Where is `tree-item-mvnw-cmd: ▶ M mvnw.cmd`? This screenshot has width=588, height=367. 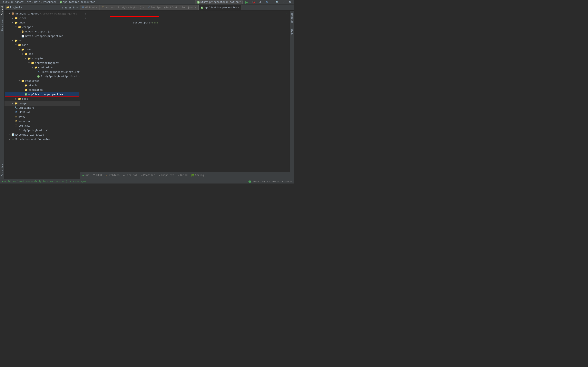 tree-item-mvnw-cmd: ▶ M mvnw.cmd is located at coordinates (42, 121).